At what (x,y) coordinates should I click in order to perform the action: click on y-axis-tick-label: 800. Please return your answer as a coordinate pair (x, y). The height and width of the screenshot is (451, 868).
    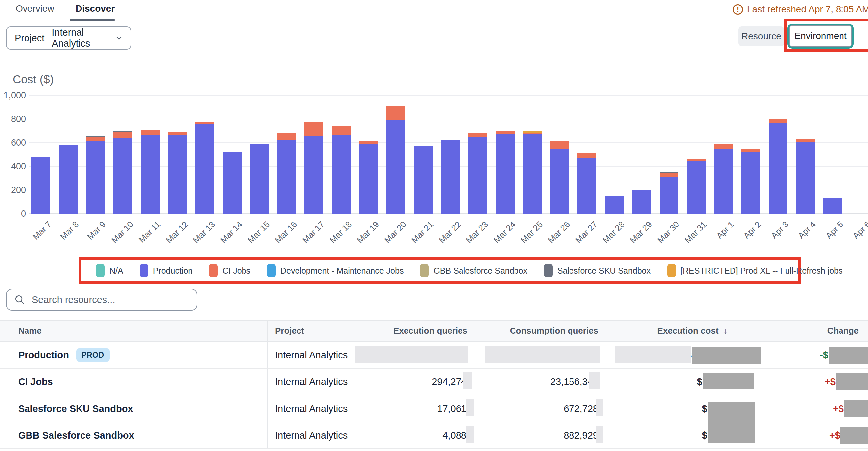
    Looking at the image, I should click on (13, 119).